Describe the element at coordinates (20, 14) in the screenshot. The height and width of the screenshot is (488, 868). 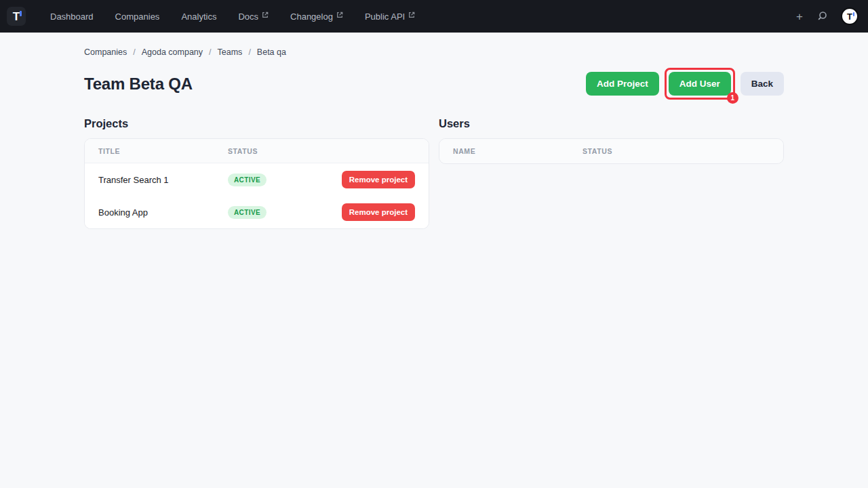
I see `logo-accent` at that location.